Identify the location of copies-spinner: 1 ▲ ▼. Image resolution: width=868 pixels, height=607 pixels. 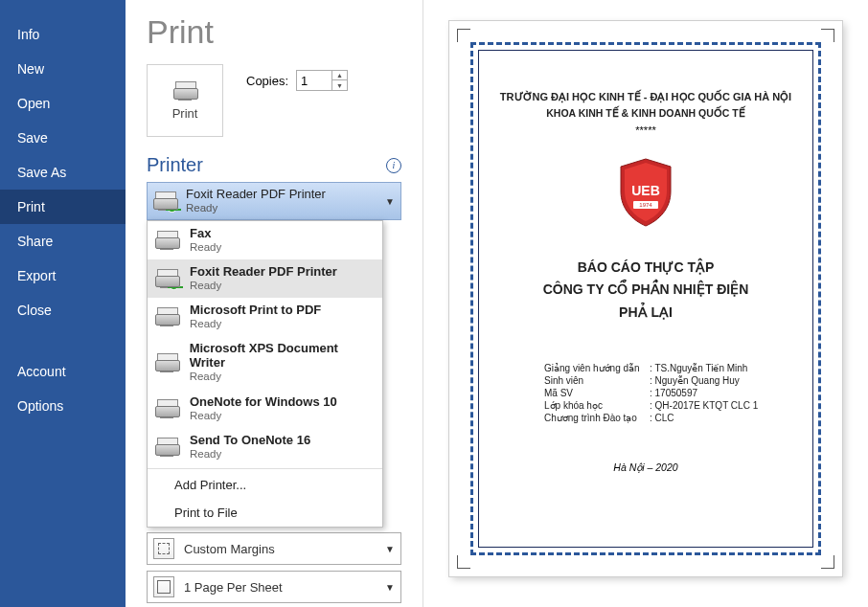
(322, 80).